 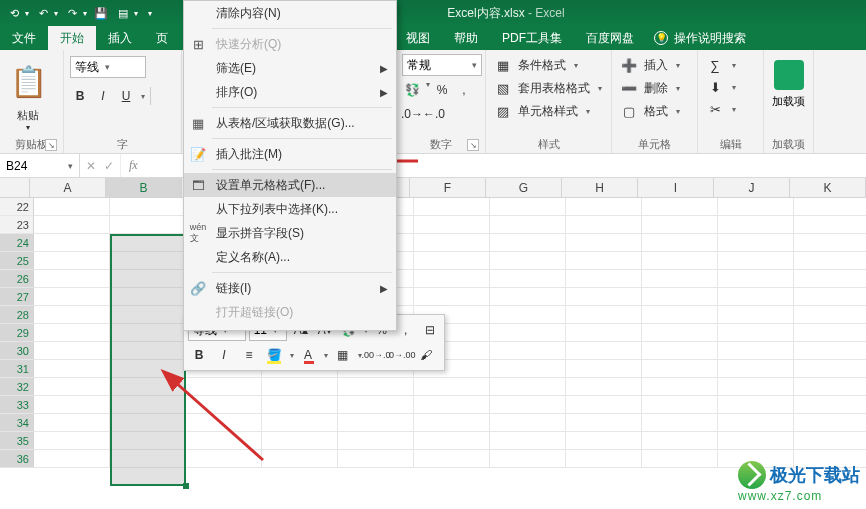 What do you see at coordinates (466, 38) in the screenshot?
I see `tab-help: 帮助` at bounding box center [466, 38].